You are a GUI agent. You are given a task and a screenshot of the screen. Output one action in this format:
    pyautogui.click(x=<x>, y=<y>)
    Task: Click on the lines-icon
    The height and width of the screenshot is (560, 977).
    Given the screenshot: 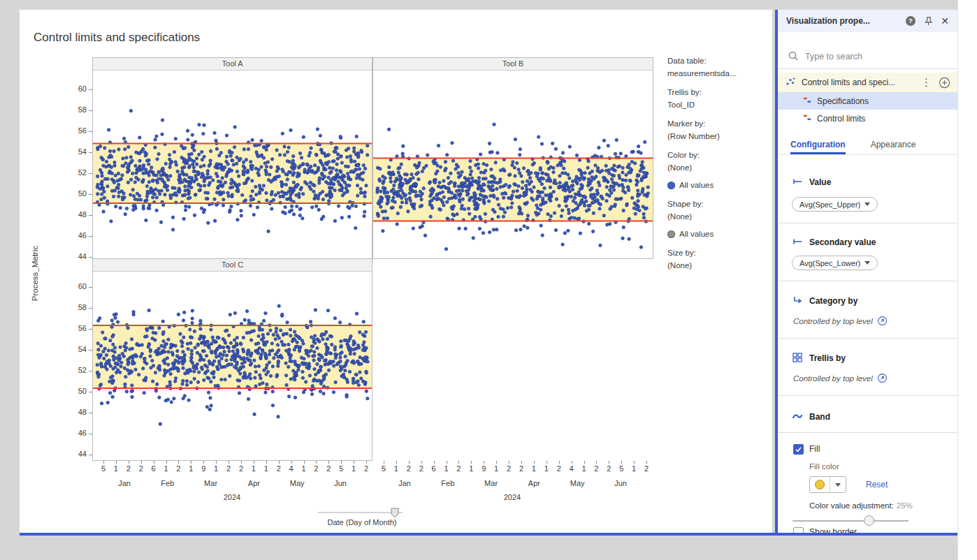 What is the action you would take?
    pyautogui.click(x=808, y=119)
    